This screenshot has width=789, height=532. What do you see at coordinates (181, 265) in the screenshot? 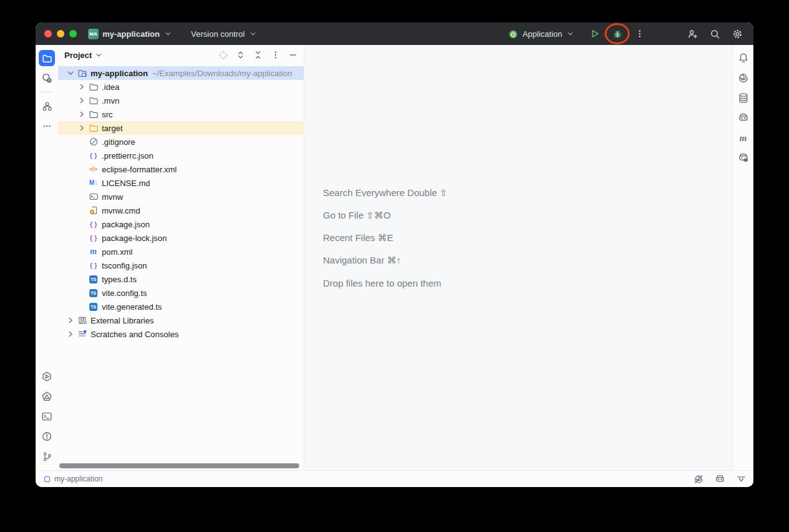
I see `tree-row: { }tsconfig.json` at bounding box center [181, 265].